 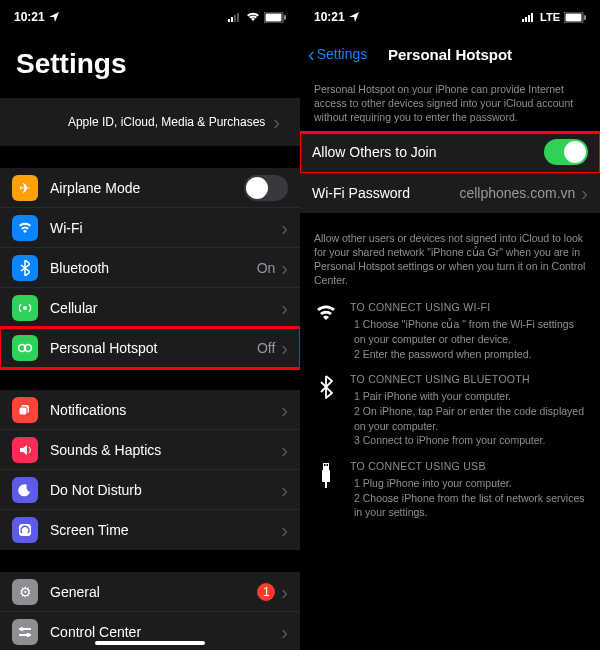 What do you see at coordinates (150, 308) in the screenshot?
I see `cellular-row: Cellular ›` at bounding box center [150, 308].